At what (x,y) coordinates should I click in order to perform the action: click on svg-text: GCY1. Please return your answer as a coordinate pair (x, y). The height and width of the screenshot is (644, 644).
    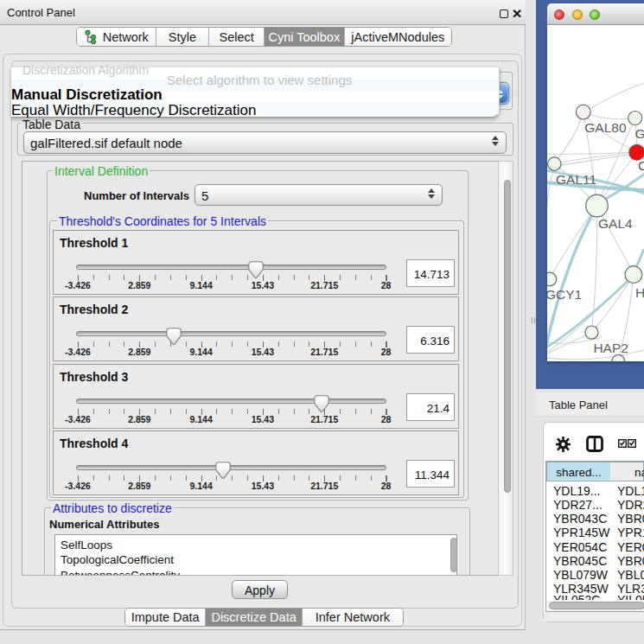
    Looking at the image, I should click on (564, 294).